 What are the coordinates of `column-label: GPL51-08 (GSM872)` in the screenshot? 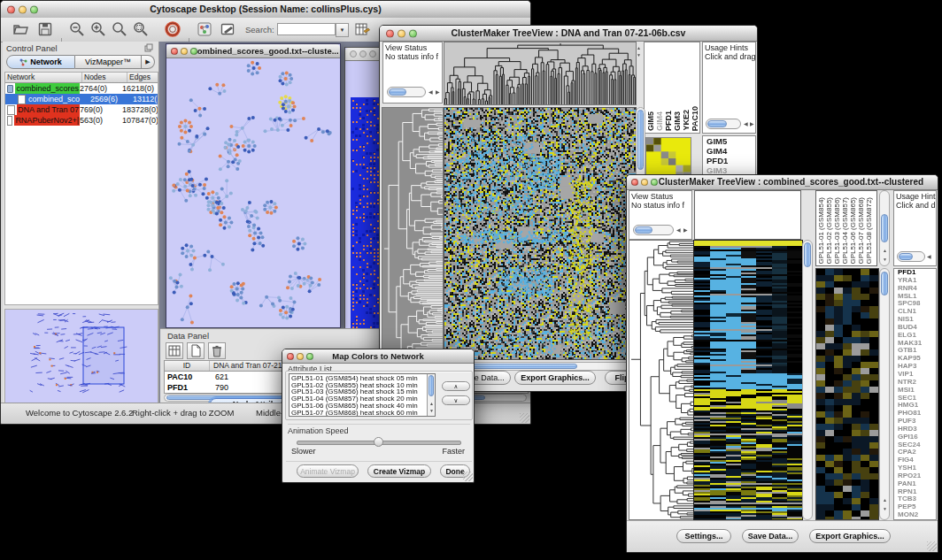 It's located at (869, 231).